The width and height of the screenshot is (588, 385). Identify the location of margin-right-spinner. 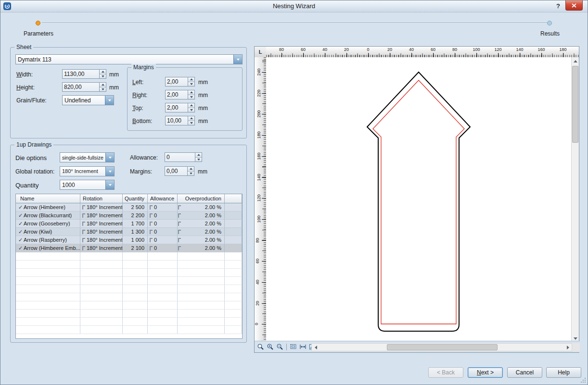
(191, 95).